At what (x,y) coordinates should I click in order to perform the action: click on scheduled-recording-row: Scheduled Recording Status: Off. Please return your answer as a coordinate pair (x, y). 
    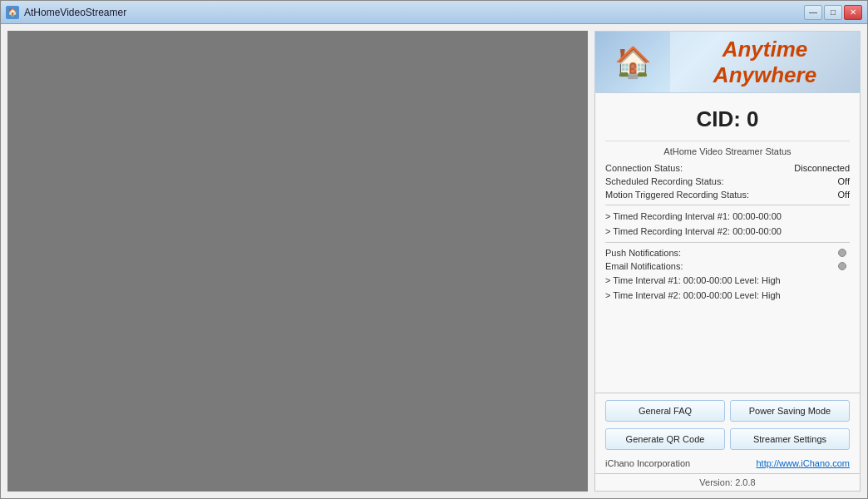
    Looking at the image, I should click on (727, 181).